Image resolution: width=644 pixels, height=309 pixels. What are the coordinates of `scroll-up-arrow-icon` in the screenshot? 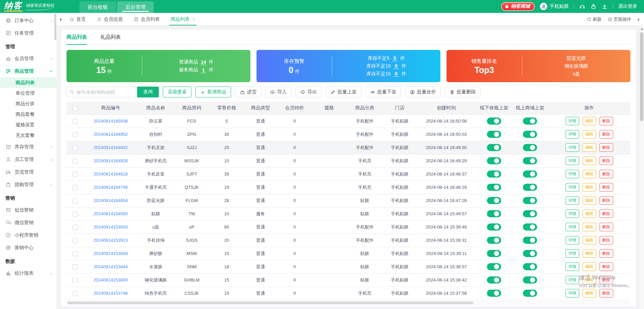 It's located at (642, 29).